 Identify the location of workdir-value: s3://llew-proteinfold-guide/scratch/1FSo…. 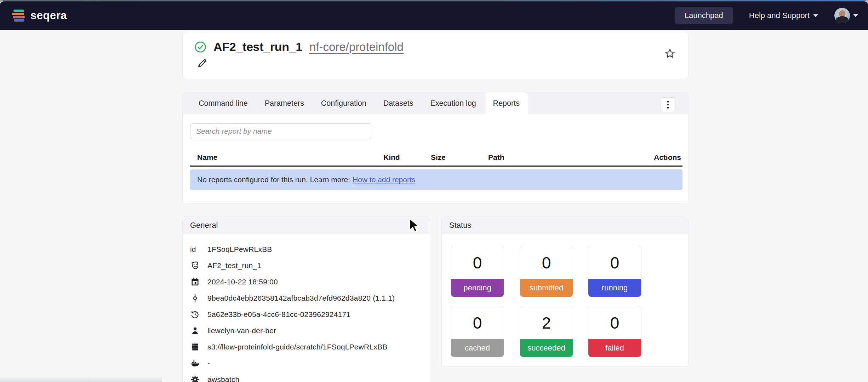
(297, 347).